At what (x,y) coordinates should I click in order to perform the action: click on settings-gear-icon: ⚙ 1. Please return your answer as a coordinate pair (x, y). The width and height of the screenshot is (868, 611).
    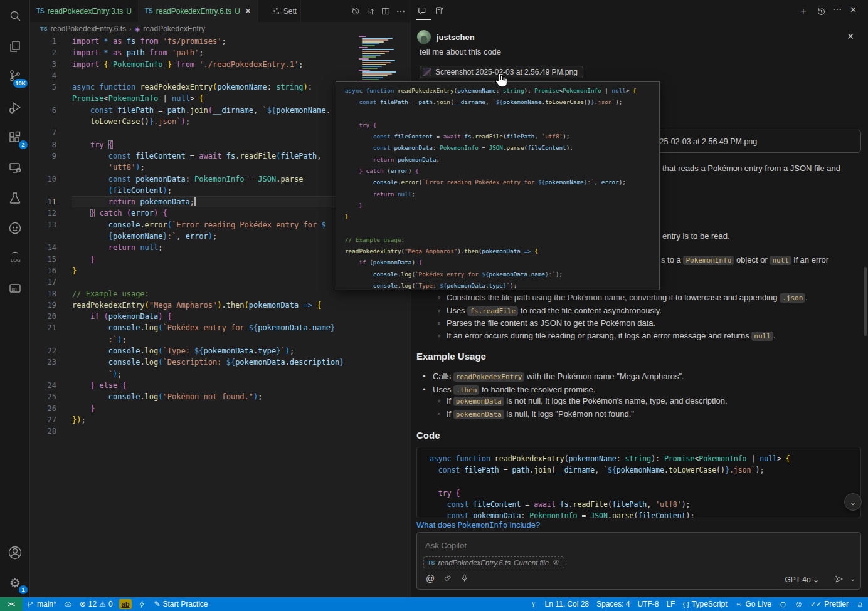
    Looking at the image, I should click on (15, 583).